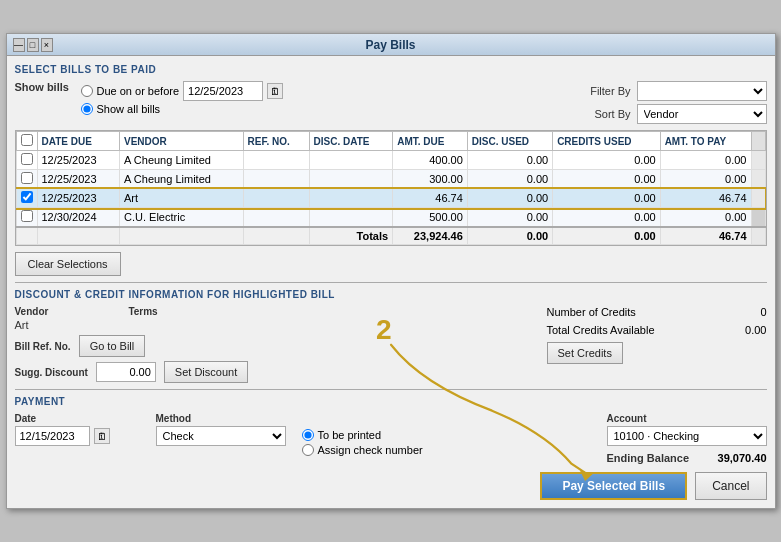 The height and width of the screenshot is (542, 781). Describe the element at coordinates (614, 486) in the screenshot. I see `pay-selected-bills-button: Pay Selected Bills` at that location.